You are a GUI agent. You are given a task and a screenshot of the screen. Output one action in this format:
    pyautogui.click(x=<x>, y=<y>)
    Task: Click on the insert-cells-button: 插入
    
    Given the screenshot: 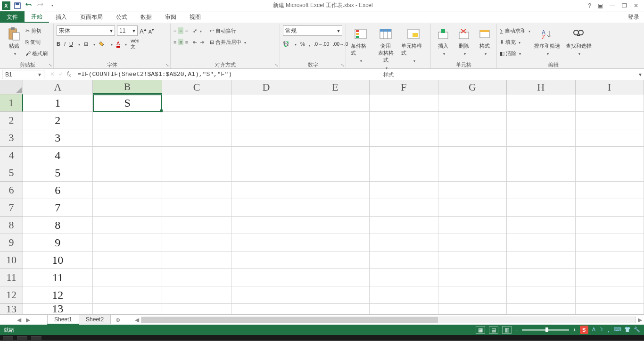 What is the action you would take?
    pyautogui.click(x=443, y=42)
    